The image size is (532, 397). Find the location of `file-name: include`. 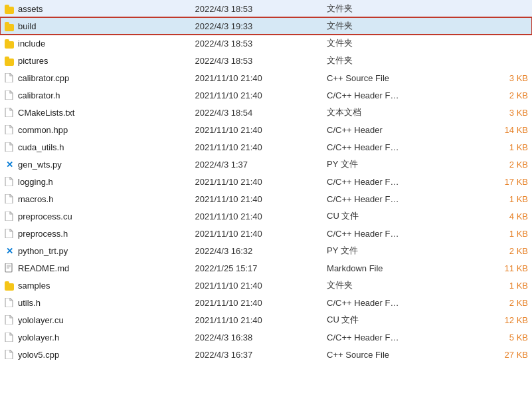

file-name: include is located at coordinates (32, 44).